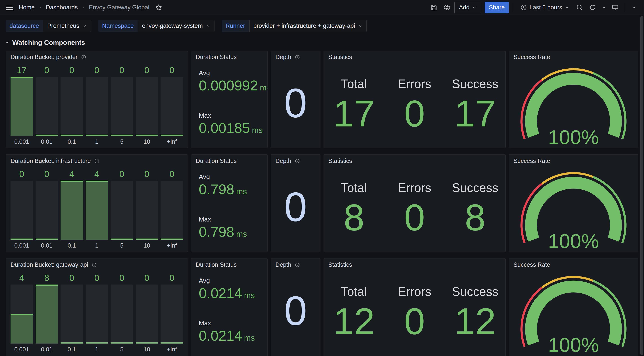 This screenshot has height=356, width=644. I want to click on favorite-star-icon, so click(159, 8).